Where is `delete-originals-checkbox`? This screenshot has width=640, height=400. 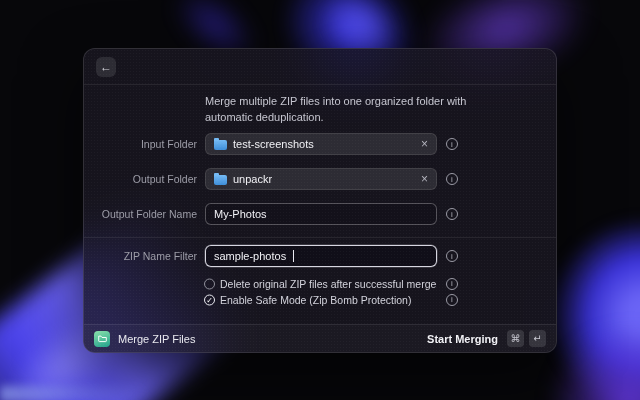 delete-originals-checkbox is located at coordinates (210, 284).